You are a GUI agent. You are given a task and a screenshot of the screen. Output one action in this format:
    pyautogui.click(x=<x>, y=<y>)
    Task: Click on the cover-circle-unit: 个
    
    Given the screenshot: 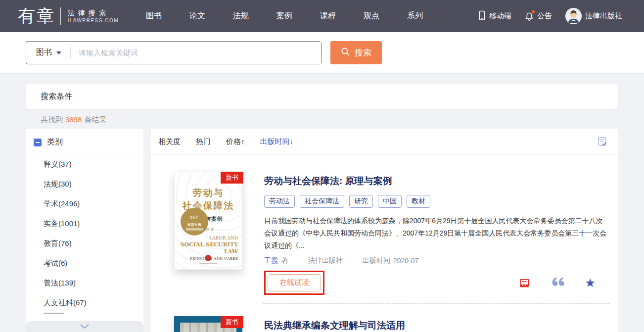 What is the action you would take?
    pyautogui.click(x=197, y=218)
    